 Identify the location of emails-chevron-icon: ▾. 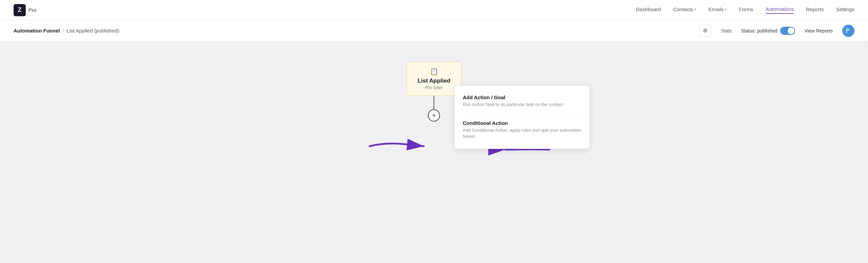
(726, 9).